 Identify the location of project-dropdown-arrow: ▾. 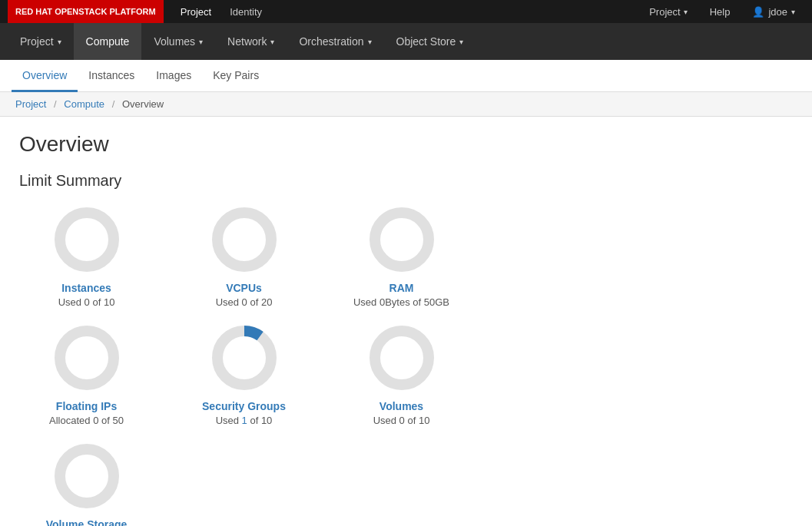
(685, 12).